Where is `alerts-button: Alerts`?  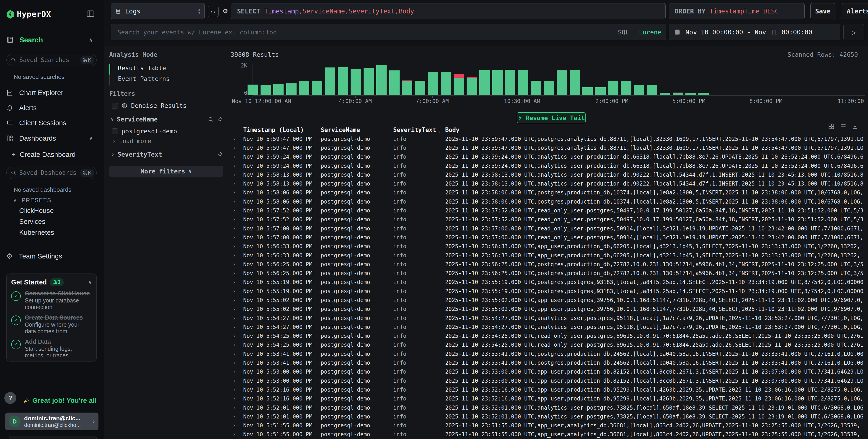
alerts-button: Alerts is located at coordinates (855, 11).